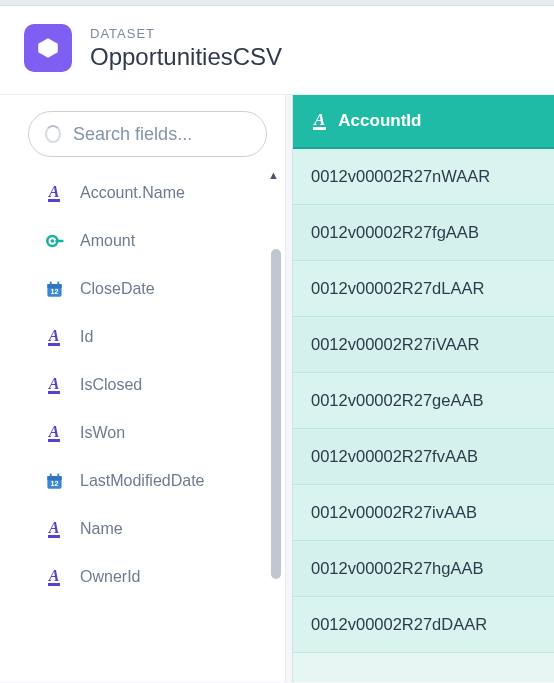  I want to click on field-label: IsWon, so click(102, 433).